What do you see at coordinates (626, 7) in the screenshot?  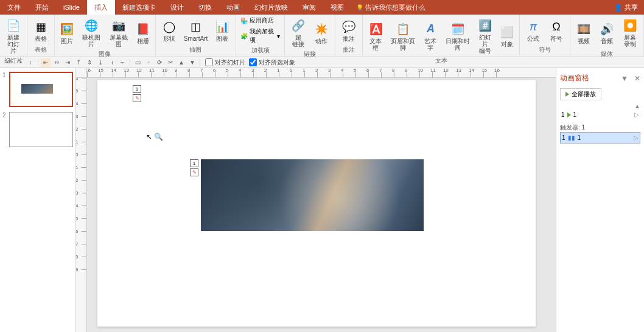 I see `share-button: 👤 共享` at bounding box center [626, 7].